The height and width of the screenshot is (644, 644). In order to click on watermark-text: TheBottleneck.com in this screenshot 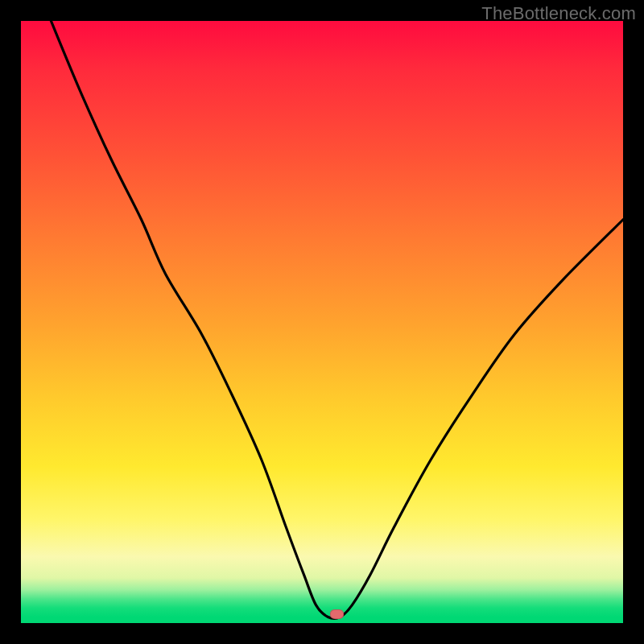, I will do `click(559, 14)`.